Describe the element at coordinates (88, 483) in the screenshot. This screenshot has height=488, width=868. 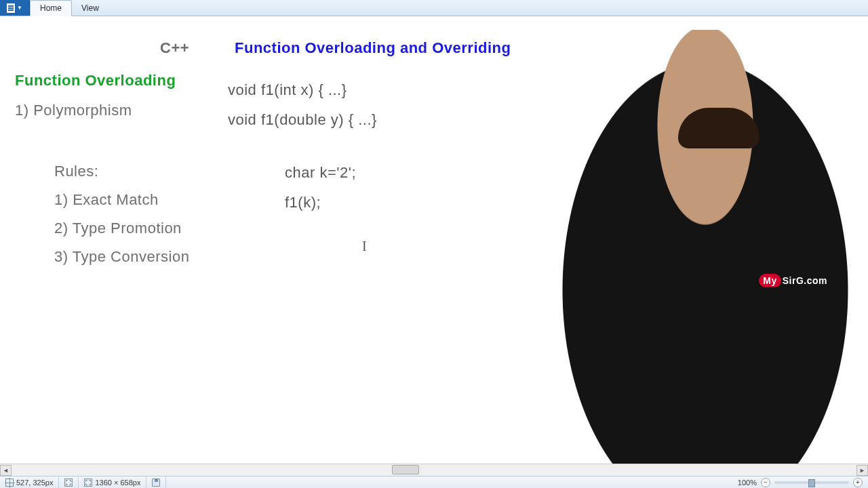
I see `dimensions-icon` at that location.